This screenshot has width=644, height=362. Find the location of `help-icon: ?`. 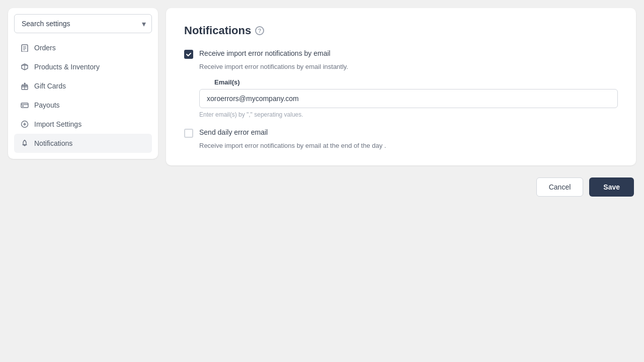

help-icon: ? is located at coordinates (260, 31).